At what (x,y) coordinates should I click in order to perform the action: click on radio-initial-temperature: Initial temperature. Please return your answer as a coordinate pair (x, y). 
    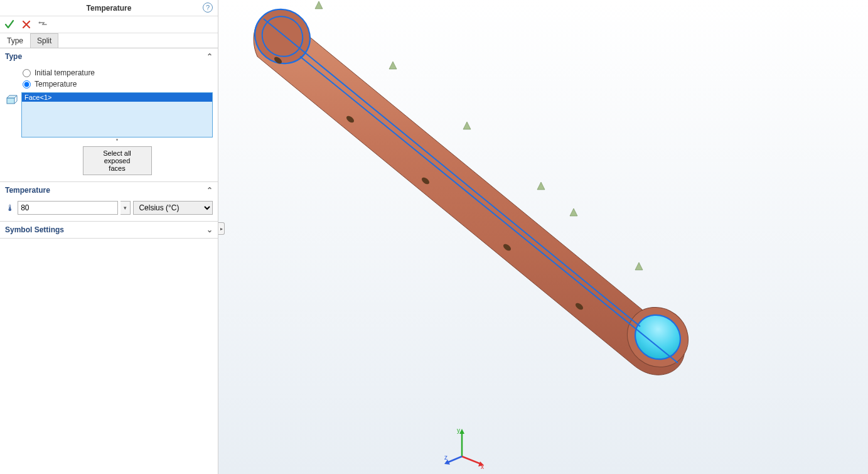
    Looking at the image, I should click on (109, 73).